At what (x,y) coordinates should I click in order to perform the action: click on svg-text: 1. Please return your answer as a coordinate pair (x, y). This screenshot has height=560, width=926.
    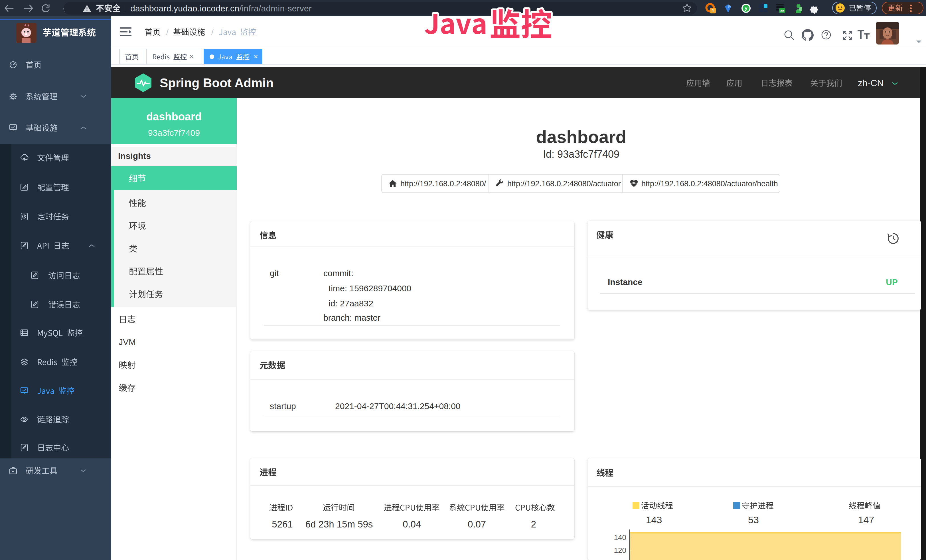
    Looking at the image, I should click on (713, 11).